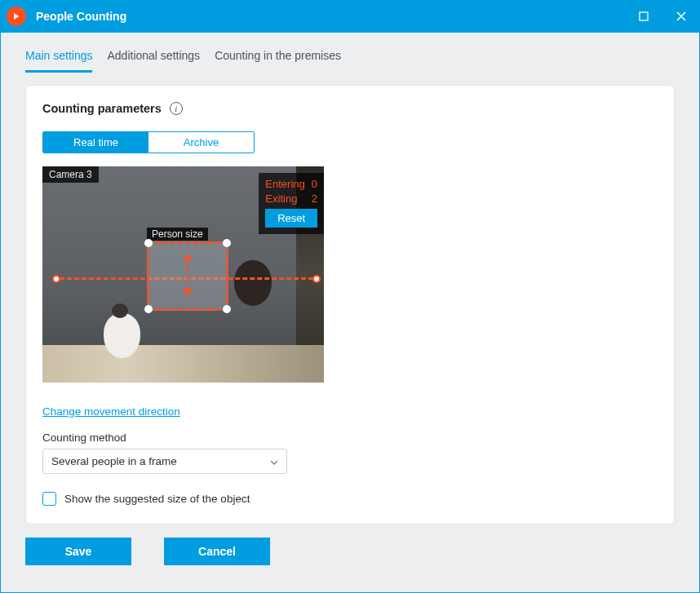 The image size is (700, 593). Describe the element at coordinates (681, 16) in the screenshot. I see `close-button` at that location.